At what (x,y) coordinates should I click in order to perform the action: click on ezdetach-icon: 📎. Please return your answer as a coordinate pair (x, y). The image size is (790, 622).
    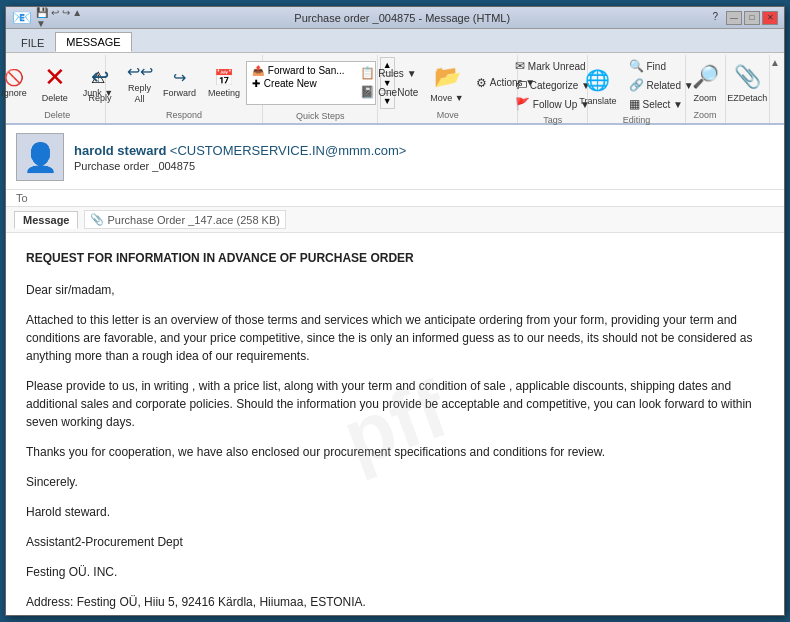
    Looking at the image, I should click on (747, 77).